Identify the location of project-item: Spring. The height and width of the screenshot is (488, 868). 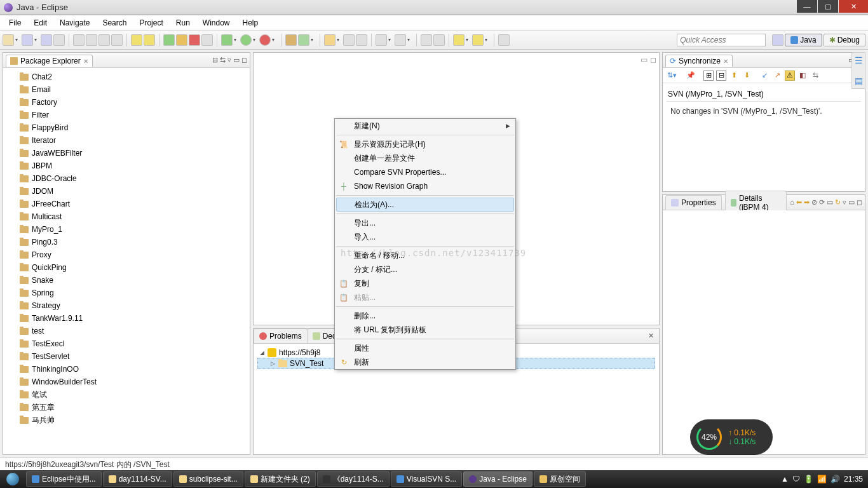
(126, 293).